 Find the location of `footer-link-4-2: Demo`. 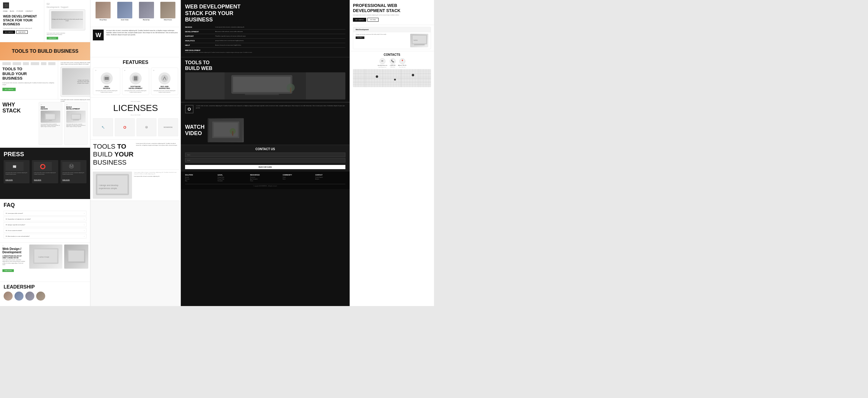

footer-link-4-2: Demo is located at coordinates (298, 179).